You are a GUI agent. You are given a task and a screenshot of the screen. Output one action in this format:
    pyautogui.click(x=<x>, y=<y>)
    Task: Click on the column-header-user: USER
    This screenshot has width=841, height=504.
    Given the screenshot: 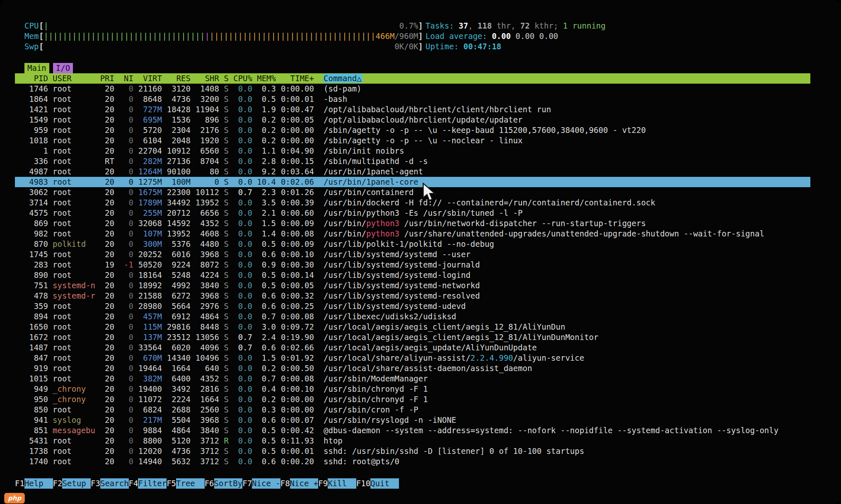 What is the action you would take?
    pyautogui.click(x=72, y=79)
    